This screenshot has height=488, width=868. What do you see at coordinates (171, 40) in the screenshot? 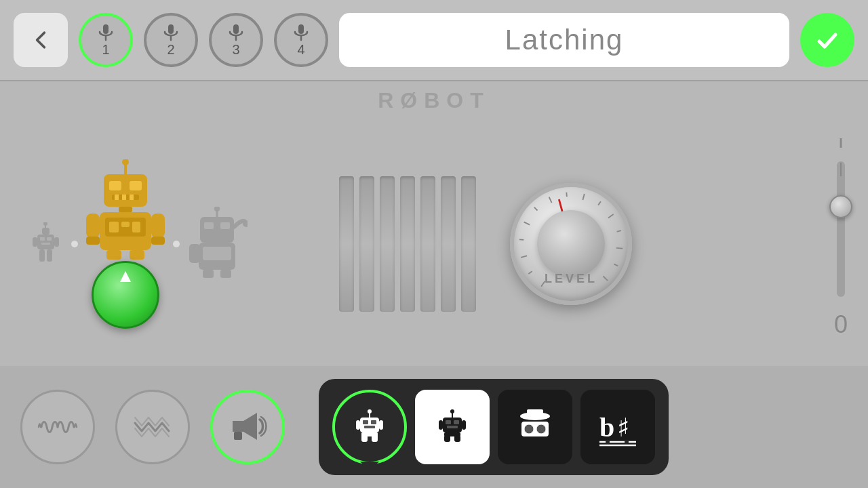
I see `mic-button-2: 2` at bounding box center [171, 40].